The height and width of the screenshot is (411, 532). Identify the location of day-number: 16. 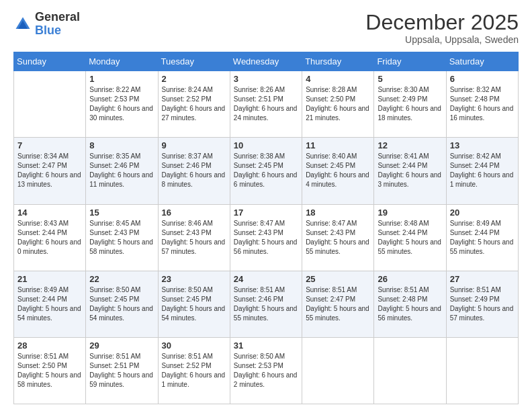
(194, 212).